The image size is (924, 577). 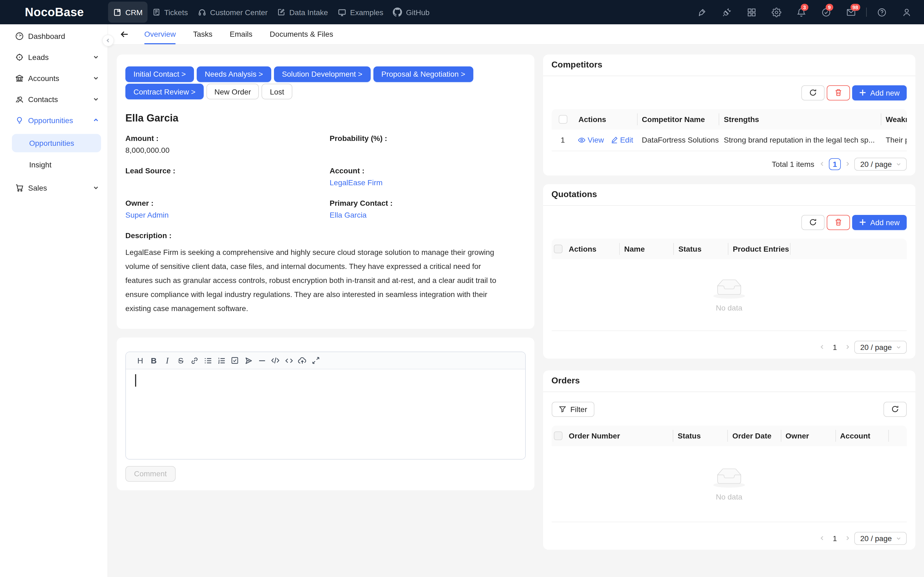 What do you see at coordinates (727, 12) in the screenshot?
I see `plugin-icon` at bounding box center [727, 12].